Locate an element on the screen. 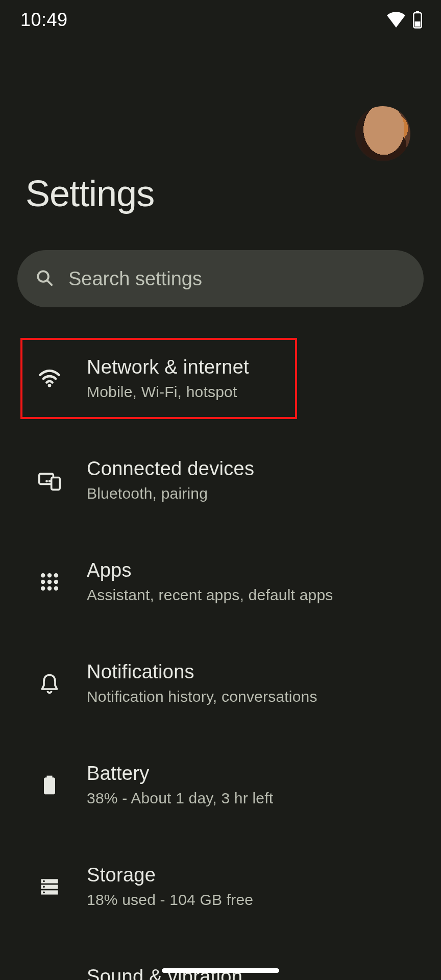 The width and height of the screenshot is (441, 980). search-placeholder: Search settings is located at coordinates (135, 279).